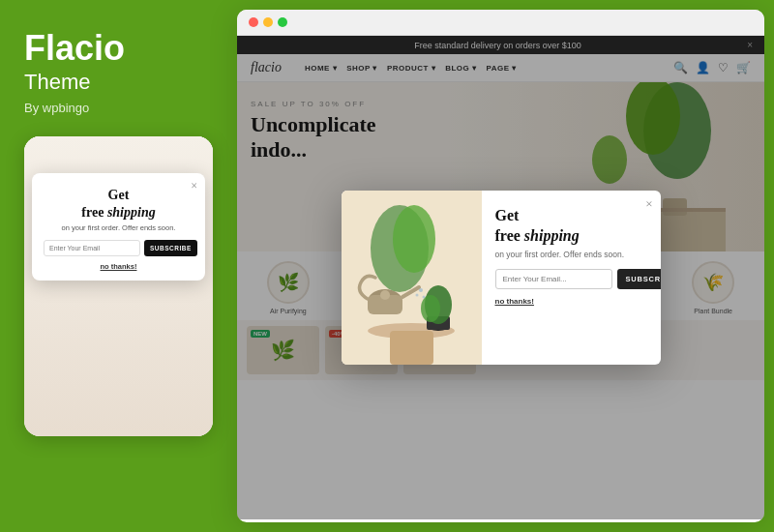  Describe the element at coordinates (538, 226) in the screenshot. I see `desktop-popup-headline: Get free shipping` at that location.